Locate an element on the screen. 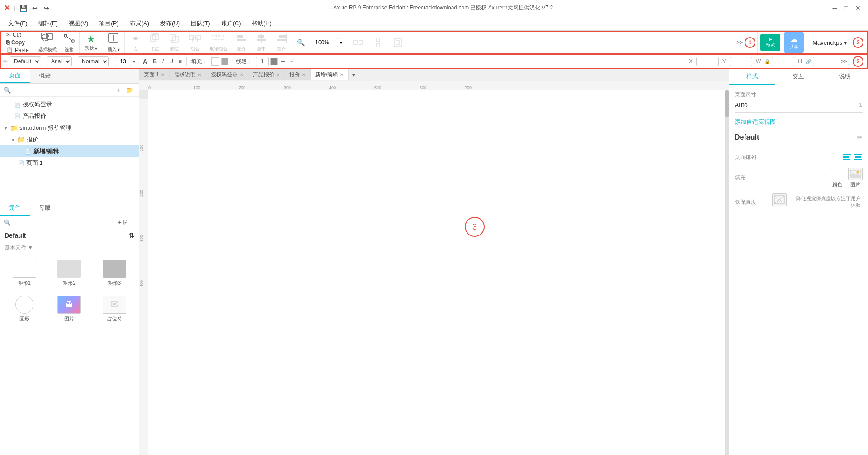 Image resolution: width=868 pixels, height=455 pixels. shape-button: ★ 形状 ▾ is located at coordinates (91, 42).